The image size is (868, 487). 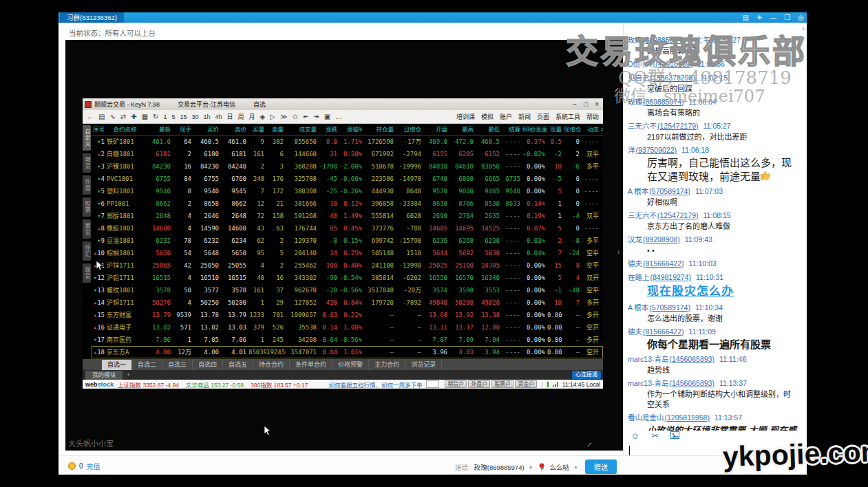 What do you see at coordinates (347, 315) in the screenshot?
I see `table-row: ▲15东方财富13.79953913.7813.7912337011009657…` at bounding box center [347, 315].